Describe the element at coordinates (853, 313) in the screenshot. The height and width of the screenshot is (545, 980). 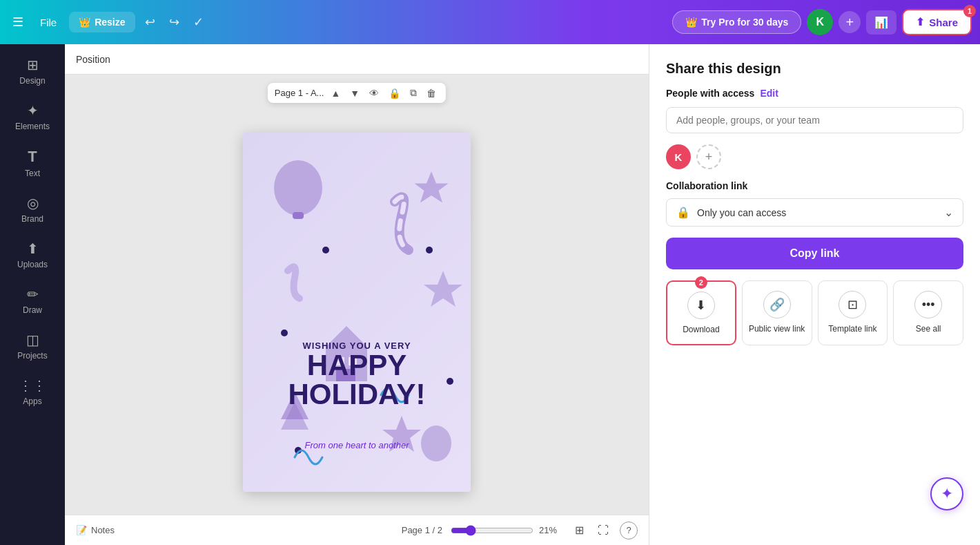
I see `action-item-template-link: ⊡ Template link` at that location.